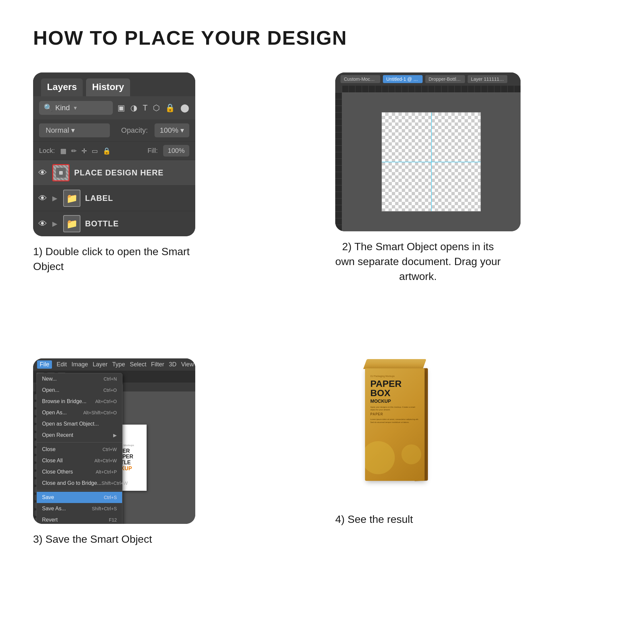  I want to click on step-3-caption: 3) Save the Smart Object, so click(93, 539).